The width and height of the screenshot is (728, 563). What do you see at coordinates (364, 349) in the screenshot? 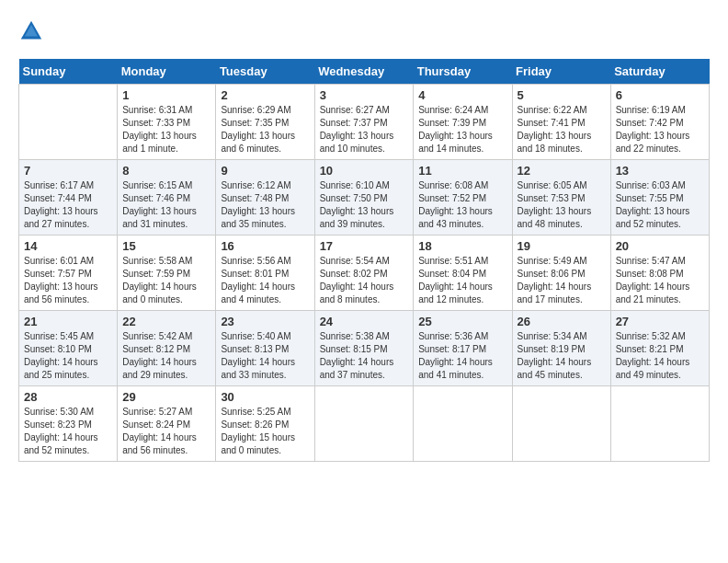
I see `calendar-cell: 24Sunrise: 5:38 AM Sunset: 8:15 PM Dayli…` at bounding box center [364, 349].